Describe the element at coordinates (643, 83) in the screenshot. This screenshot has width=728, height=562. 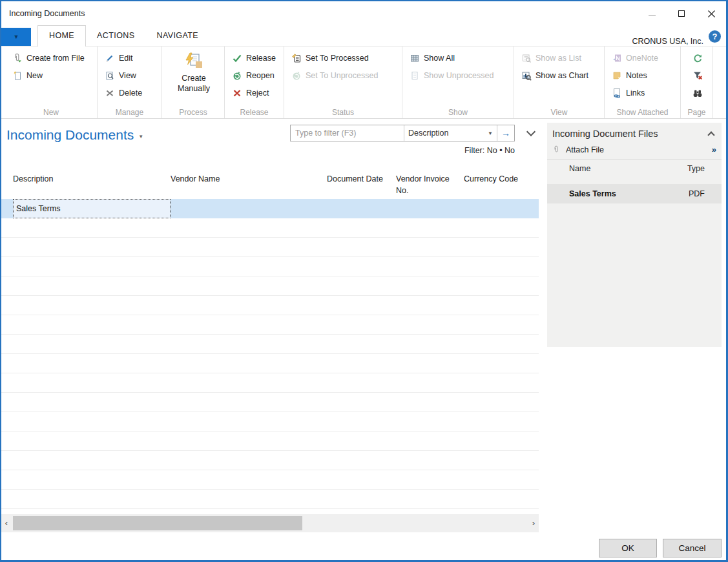
I see `ribbon-group-show-attached: OneNote Notes Links Show Attached` at that location.